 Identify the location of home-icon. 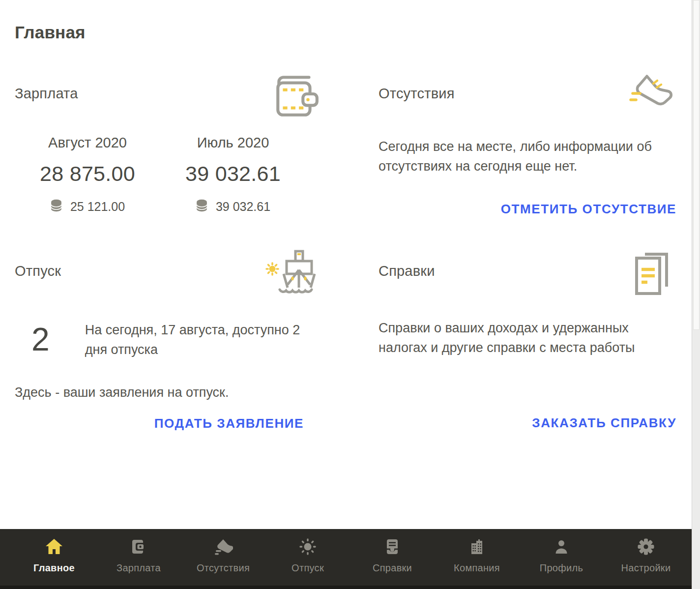
(54, 547).